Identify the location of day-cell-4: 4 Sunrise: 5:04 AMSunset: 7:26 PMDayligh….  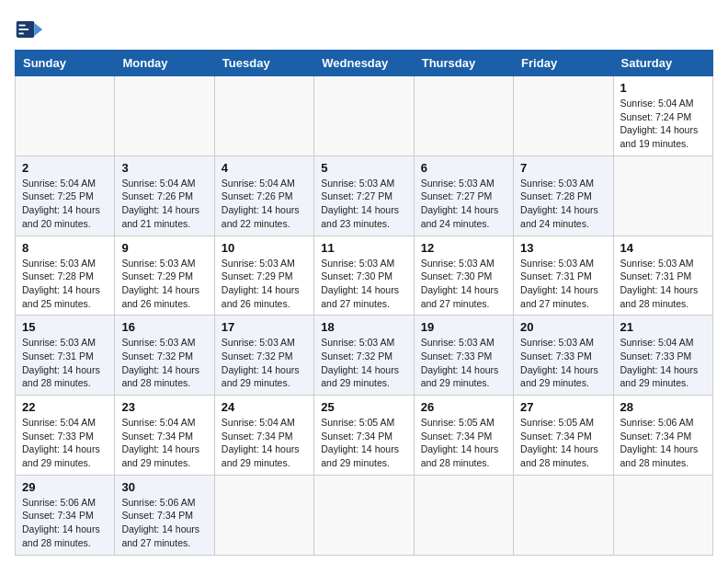
(264, 195).